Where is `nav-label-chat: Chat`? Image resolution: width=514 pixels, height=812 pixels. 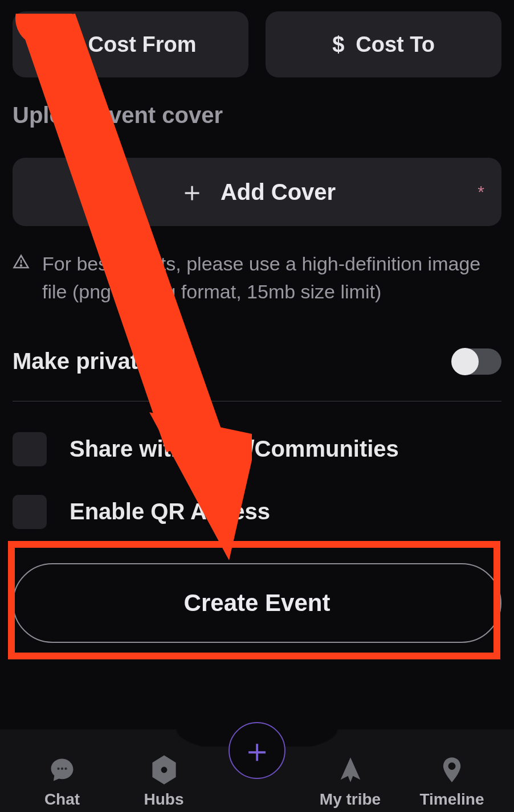 nav-label-chat: Chat is located at coordinates (62, 799).